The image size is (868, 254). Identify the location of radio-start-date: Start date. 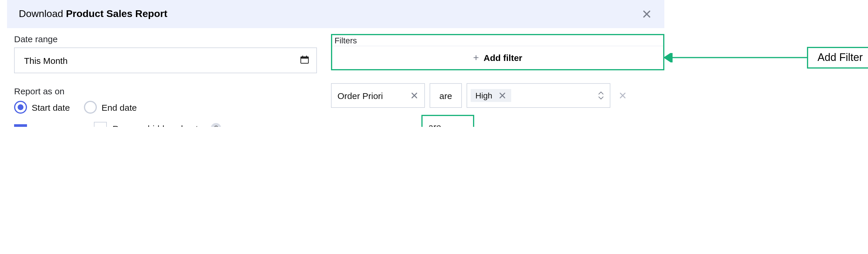
(42, 107).